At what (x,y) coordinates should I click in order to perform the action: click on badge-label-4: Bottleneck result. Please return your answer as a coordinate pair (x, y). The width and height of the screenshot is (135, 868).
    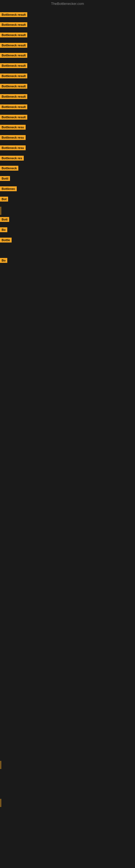
    Looking at the image, I should click on (13, 55).